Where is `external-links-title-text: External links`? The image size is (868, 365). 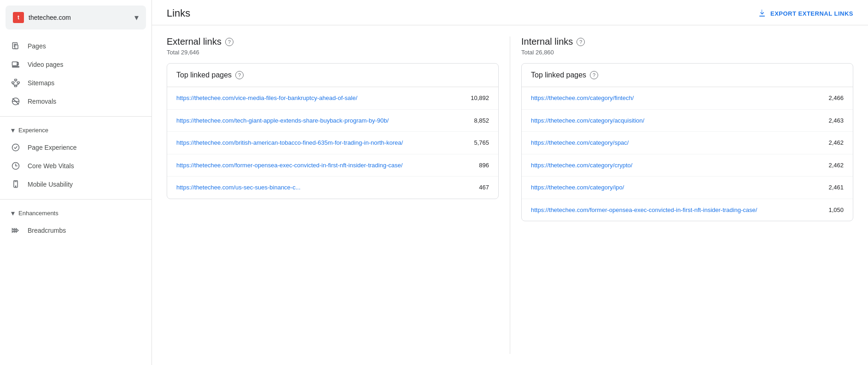
external-links-title-text: External links is located at coordinates (194, 41).